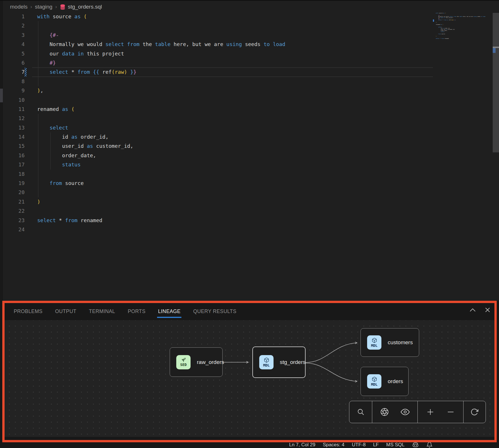 This screenshot has height=448, width=499. What do you see at coordinates (218, 192) in the screenshot?
I see `code-line-20: 20` at bounding box center [218, 192].